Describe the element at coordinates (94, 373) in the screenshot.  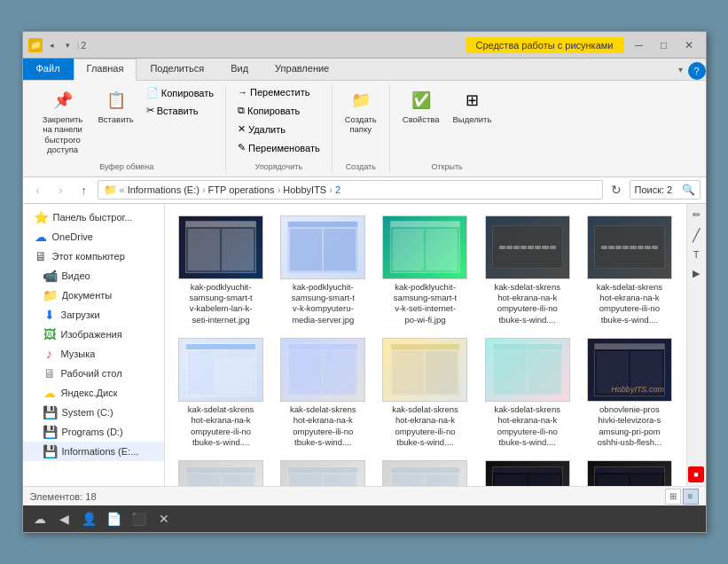
I see `sidebar-item-desktop: 🖥 Рабочий стол` at that location.